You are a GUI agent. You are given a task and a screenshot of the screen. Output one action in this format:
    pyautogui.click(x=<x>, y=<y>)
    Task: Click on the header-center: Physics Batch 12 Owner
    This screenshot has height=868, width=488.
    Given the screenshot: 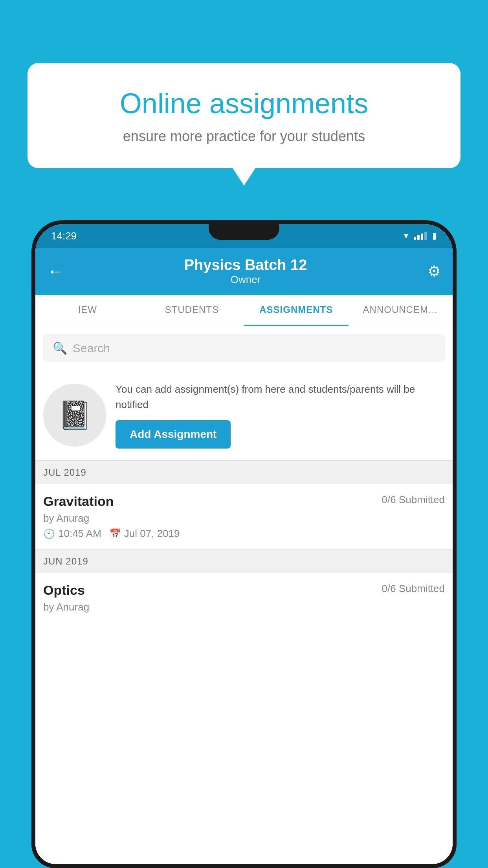 What is the action you would take?
    pyautogui.click(x=246, y=271)
    